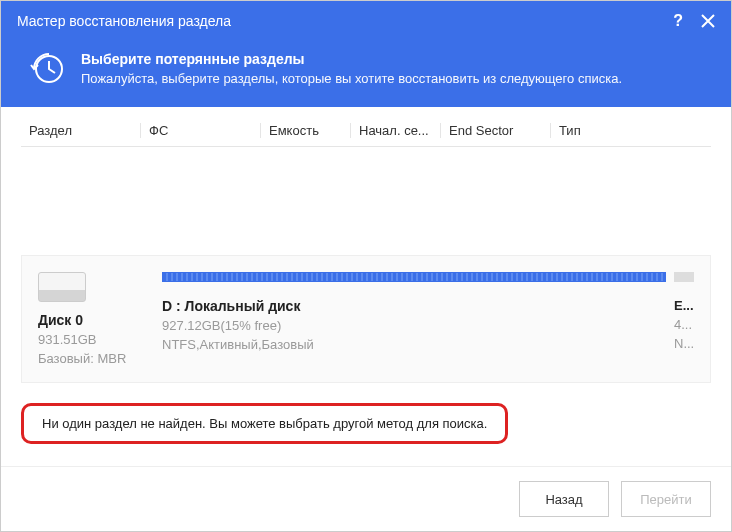 The height and width of the screenshot is (532, 732). I want to click on partition-name: D : Локальный диск, so click(414, 306).